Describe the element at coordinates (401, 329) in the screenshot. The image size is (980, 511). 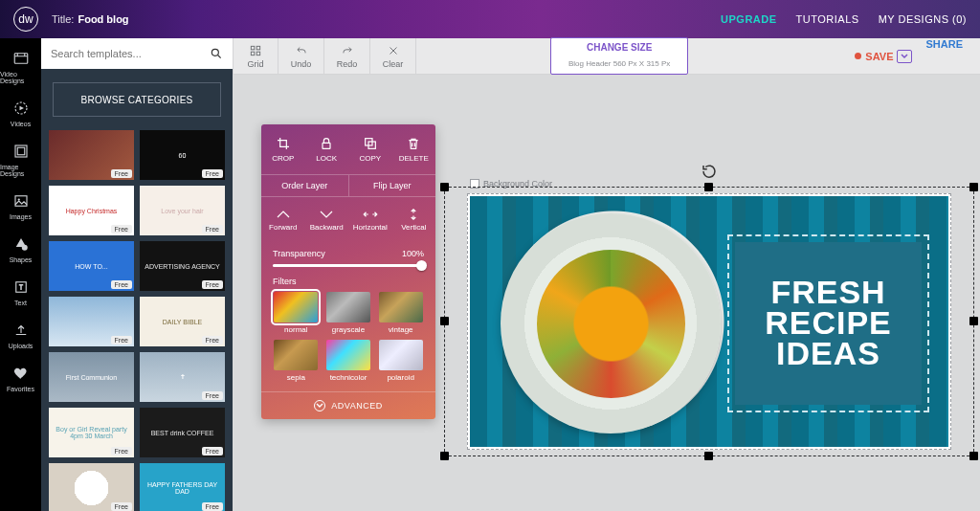
I see `filter-label: vintage` at that location.